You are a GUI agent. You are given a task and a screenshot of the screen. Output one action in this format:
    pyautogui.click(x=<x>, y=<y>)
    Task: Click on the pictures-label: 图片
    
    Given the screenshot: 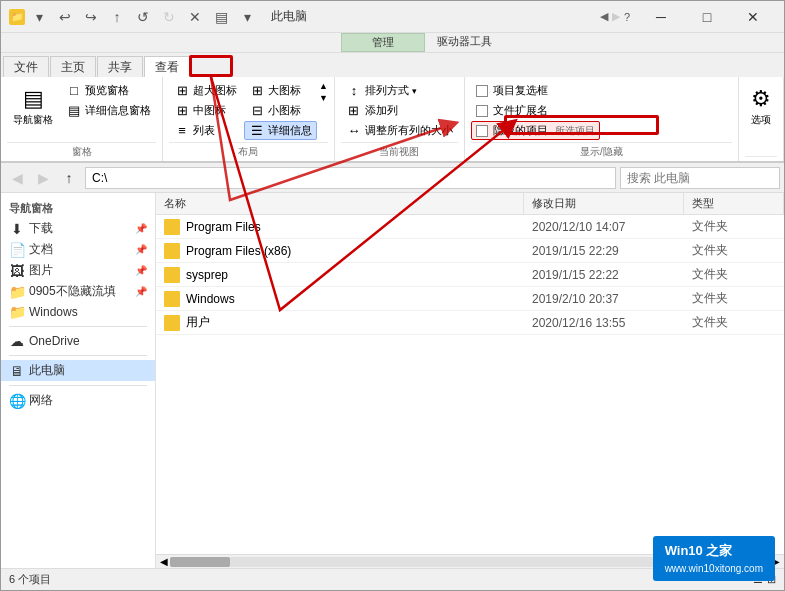 What is the action you would take?
    pyautogui.click(x=80, y=270)
    